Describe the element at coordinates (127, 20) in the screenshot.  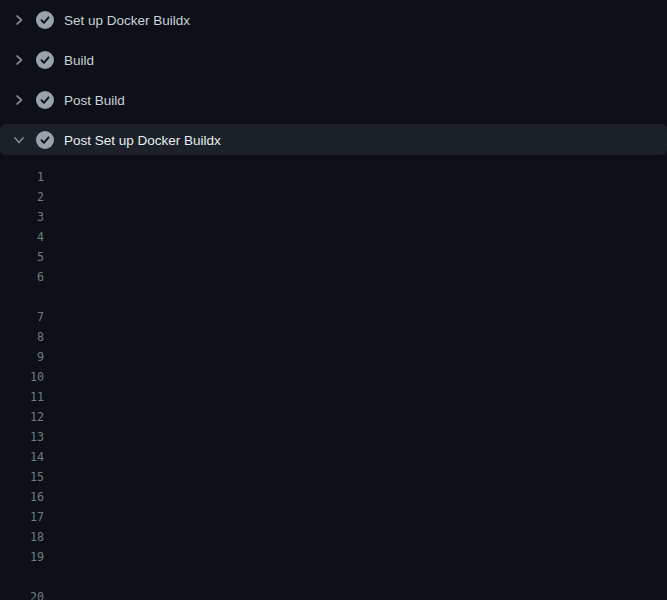
I see `step-label: Set up Docker Buildx` at that location.